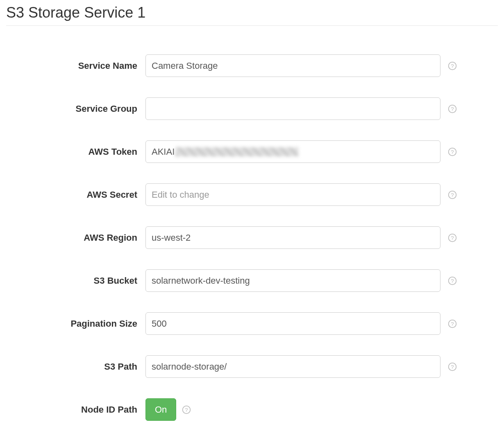 This screenshot has height=438, width=504. I want to click on input-service-group, so click(293, 109).